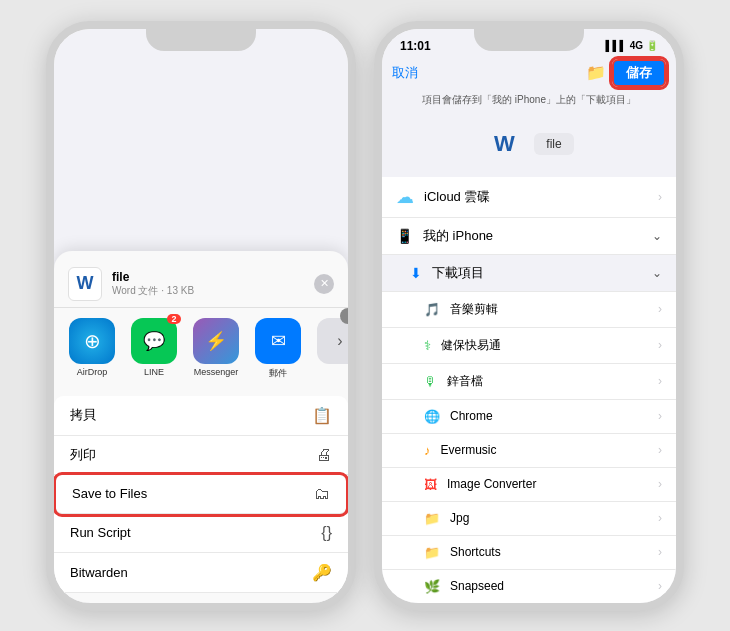 The height and width of the screenshot is (631, 730). What do you see at coordinates (85, 284) in the screenshot?
I see `file-icon-w: W` at bounding box center [85, 284].